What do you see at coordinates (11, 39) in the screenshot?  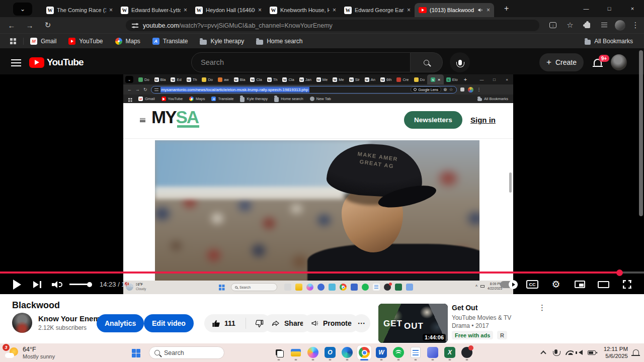 I see `apps-grid-icon` at bounding box center [11, 39].